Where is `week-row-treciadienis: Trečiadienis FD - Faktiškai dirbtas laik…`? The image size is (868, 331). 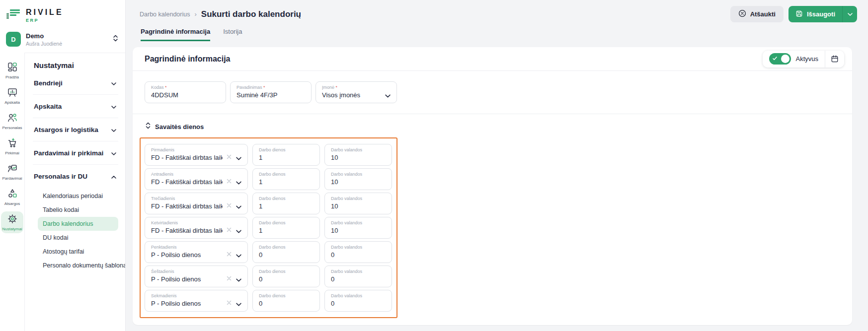
week-row-treciadienis: Trečiadienis FD - Faktiškai dirbtas laik… is located at coordinates (268, 203).